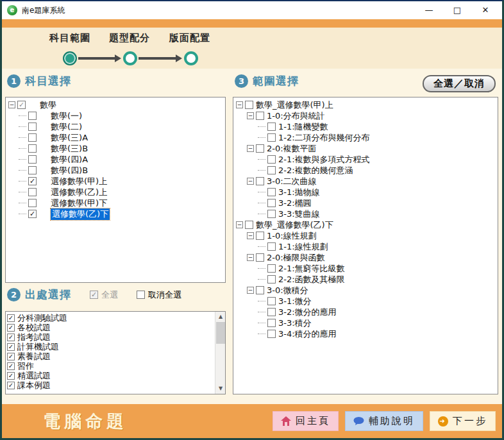 The width and height of the screenshot is (504, 440). I want to click on tree-node-label: 3-0:微積分, so click(287, 291).